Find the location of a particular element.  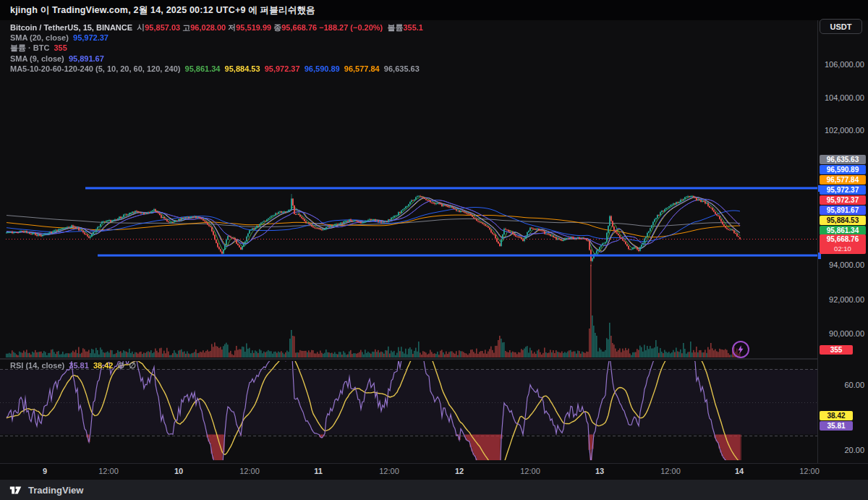

time-label: 9 is located at coordinates (45, 471).